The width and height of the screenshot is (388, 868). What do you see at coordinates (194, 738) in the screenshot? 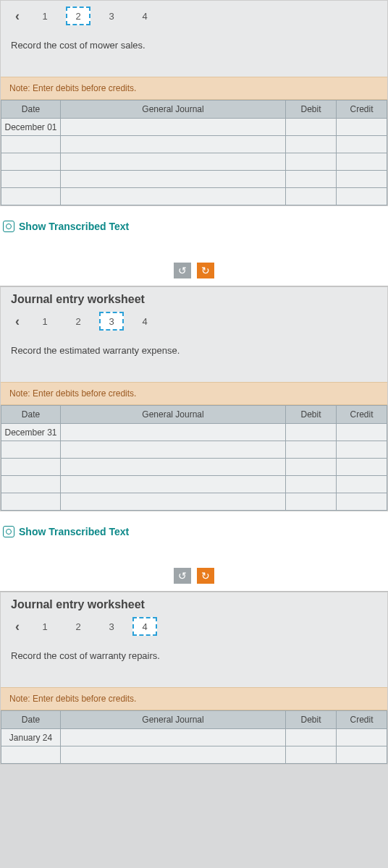
I see `table-row: January 24` at bounding box center [194, 738].